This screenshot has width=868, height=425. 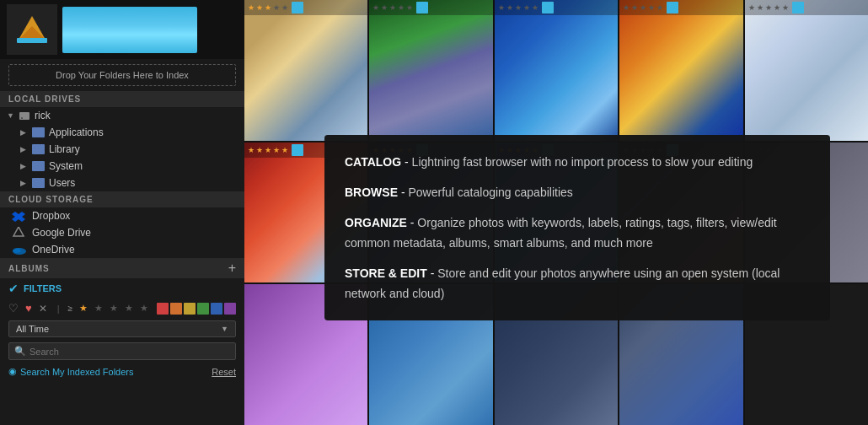 What do you see at coordinates (122, 75) in the screenshot?
I see `drop-zone: Drop Your Folders Here to Index` at bounding box center [122, 75].